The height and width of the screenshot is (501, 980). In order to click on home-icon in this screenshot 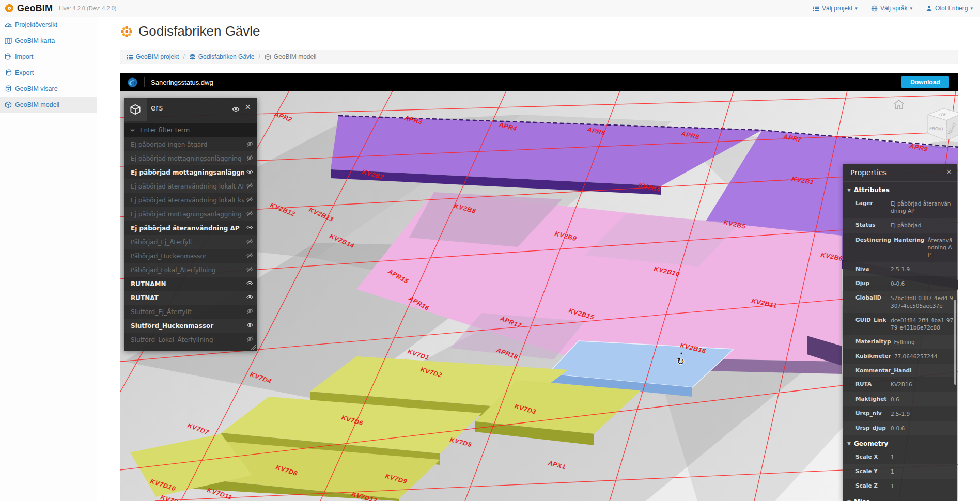, I will do `click(899, 104)`.